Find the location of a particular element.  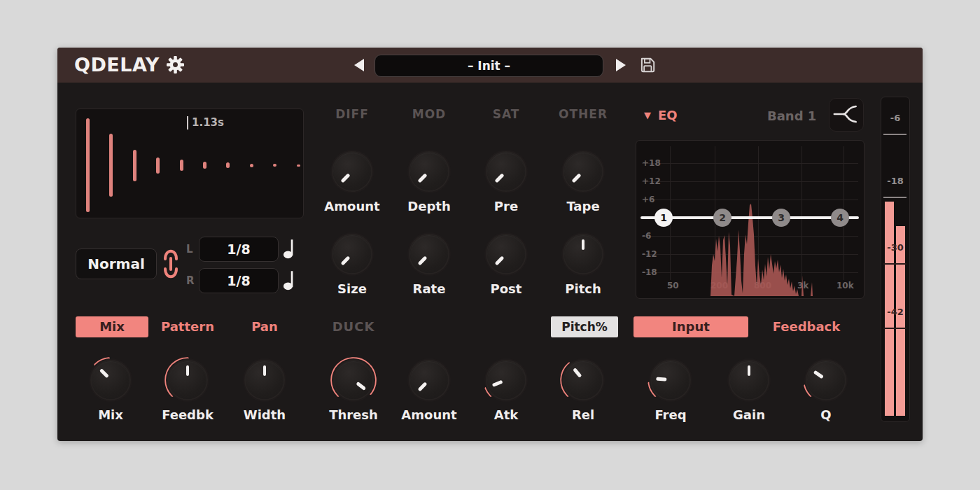

knob-label: Rate is located at coordinates (429, 288).